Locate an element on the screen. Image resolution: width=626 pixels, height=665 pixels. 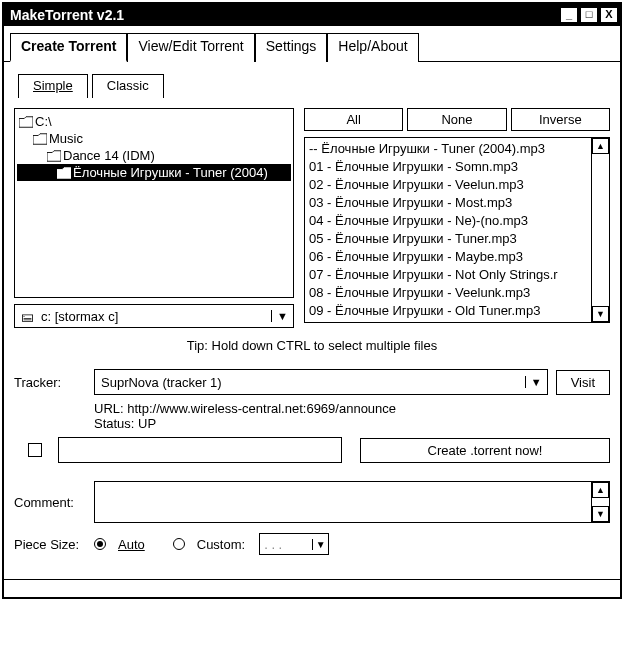
close-button: X is located at coordinates (609, 15).